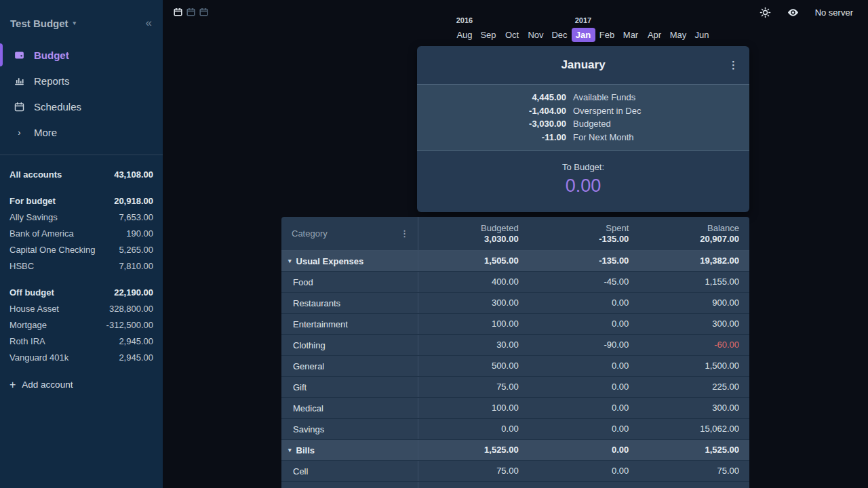 The image size is (868, 488). I want to click on balance-cell: 75.00, so click(694, 471).